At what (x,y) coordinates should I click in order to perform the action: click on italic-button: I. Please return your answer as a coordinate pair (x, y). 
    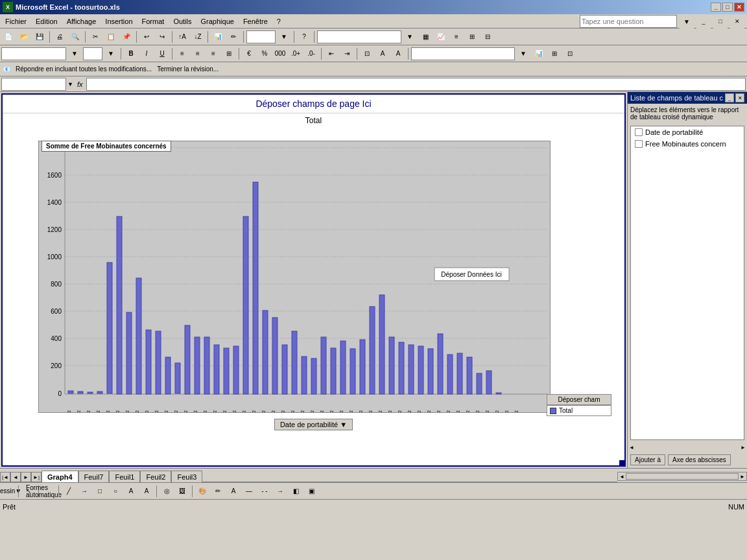
    Looking at the image, I should click on (147, 54).